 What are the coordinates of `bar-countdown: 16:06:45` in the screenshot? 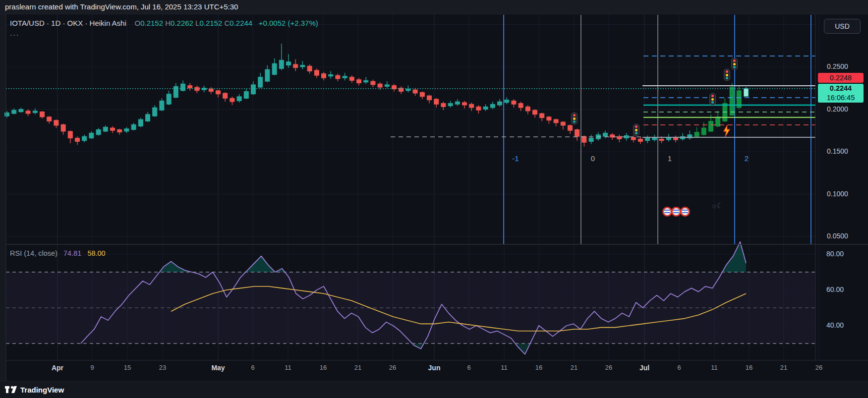 It's located at (841, 98).